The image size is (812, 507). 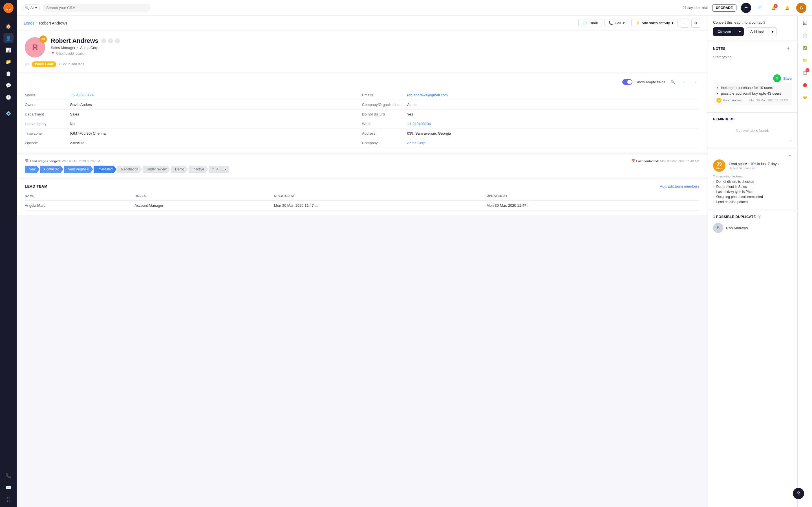 What do you see at coordinates (757, 32) in the screenshot?
I see `add-task-button: Add task` at bounding box center [757, 32].